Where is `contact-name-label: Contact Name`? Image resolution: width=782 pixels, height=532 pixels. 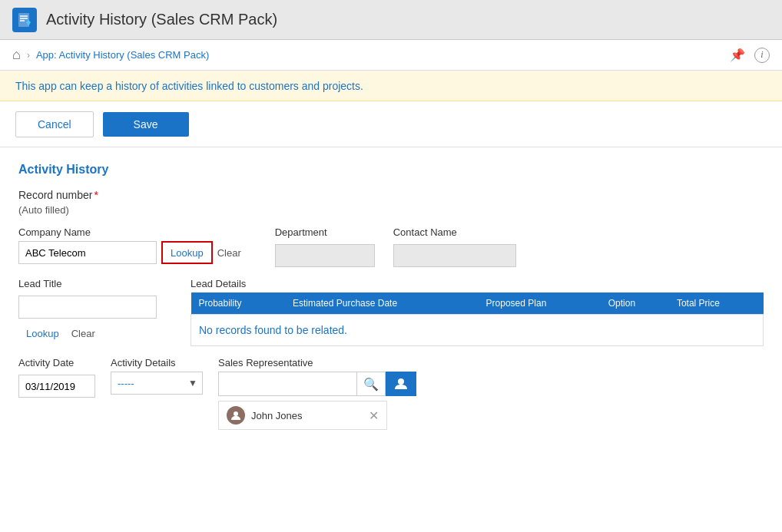 contact-name-label: Contact Name is located at coordinates (455, 232).